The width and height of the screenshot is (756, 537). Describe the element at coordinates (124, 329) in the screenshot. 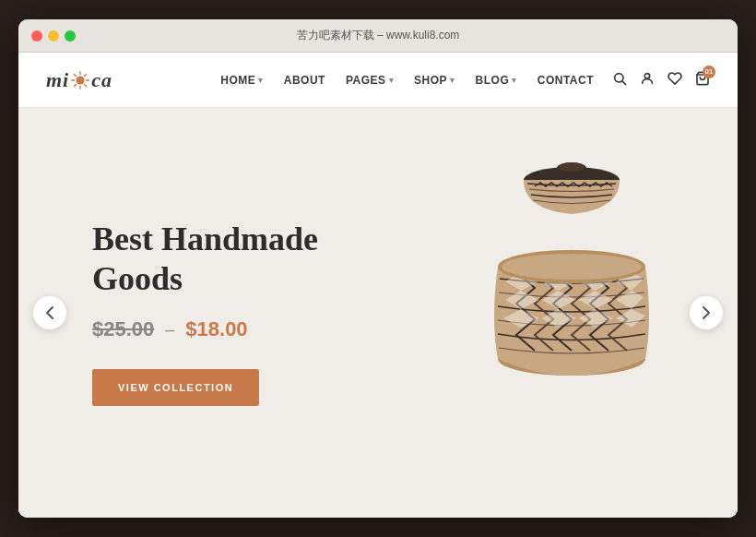

I see `price-original: $25.00` at that location.